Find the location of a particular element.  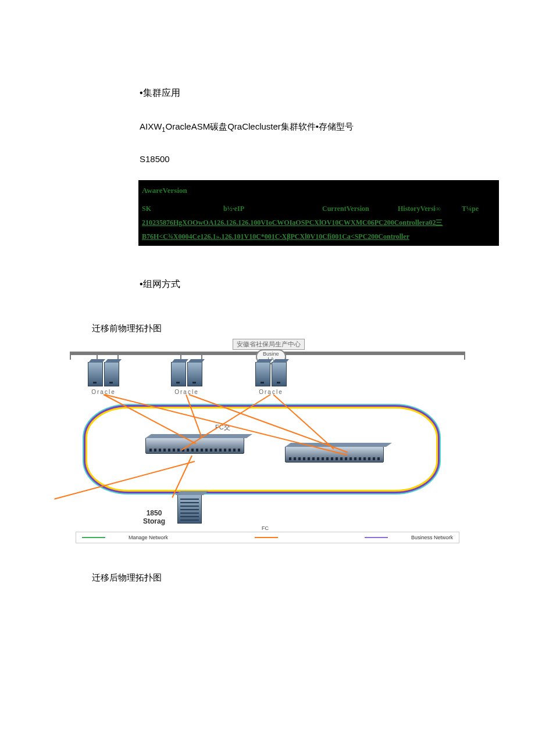

server-group-2: Oracle is located at coordinates (187, 379).